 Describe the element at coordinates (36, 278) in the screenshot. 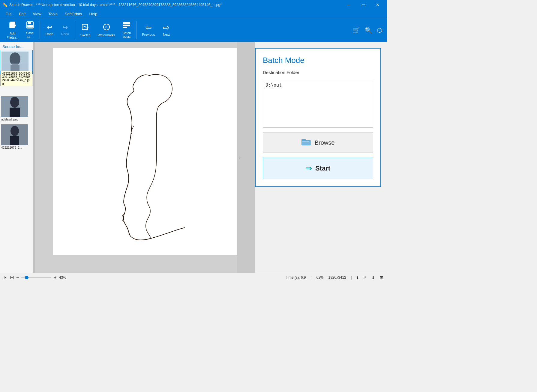

I see `zoom-track` at that location.